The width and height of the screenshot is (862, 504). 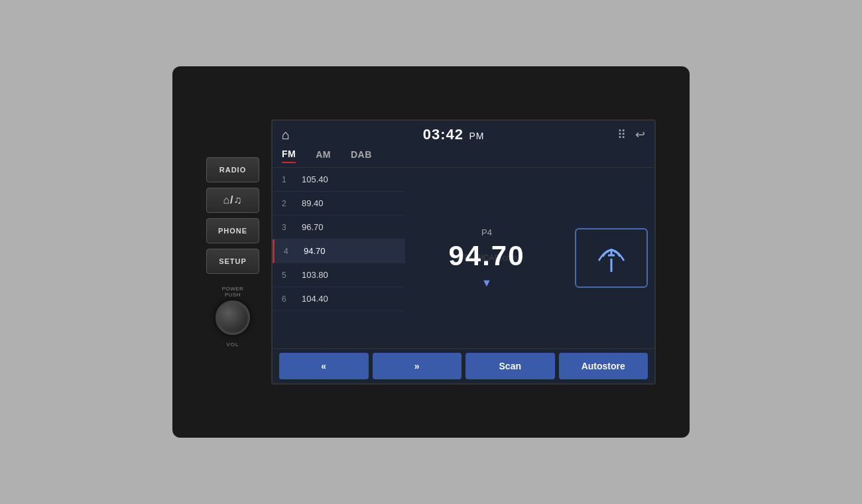 I want to click on preset-item-5: 5 103.80, so click(x=339, y=275).